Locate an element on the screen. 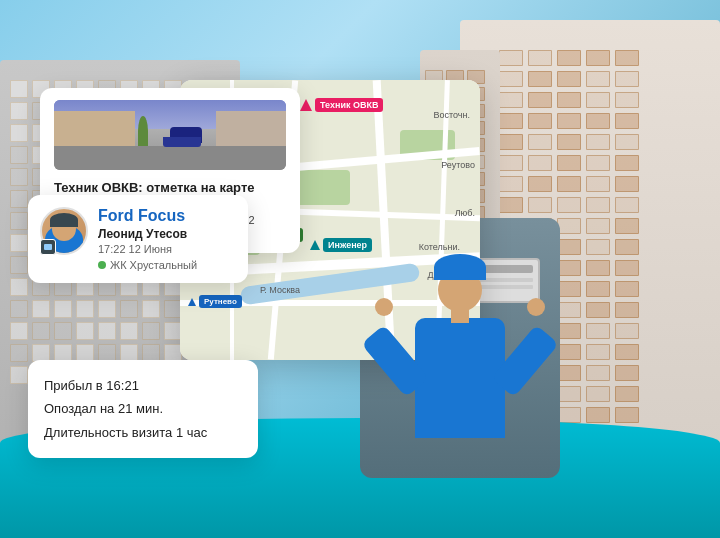 This screenshot has height=538, width=720. pin-label-tehnik-ovkv: Техник ОВКВ is located at coordinates (349, 105).